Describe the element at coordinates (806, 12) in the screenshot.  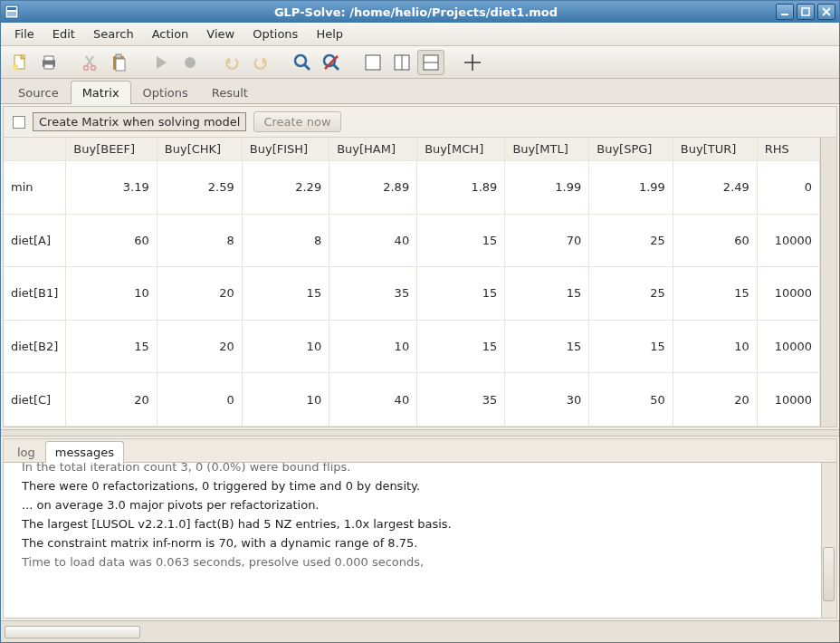
I see `maximize-button` at that location.